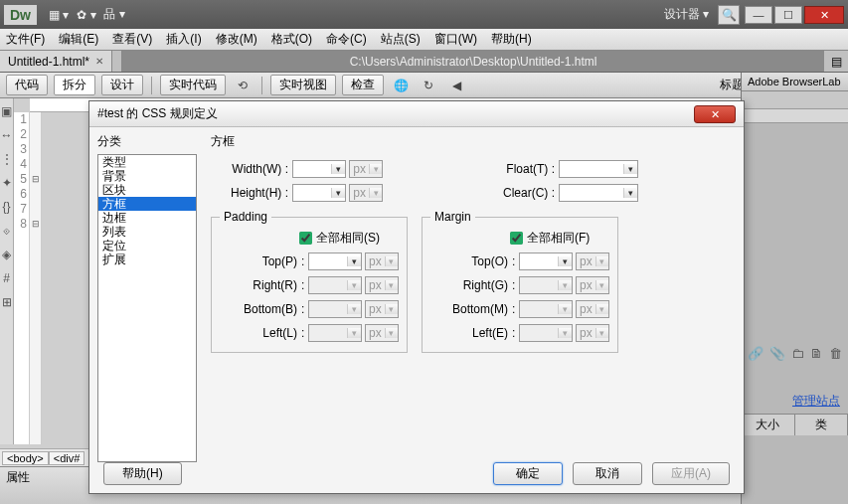 This screenshot has width=848, height=504. I want to click on margin-right-label: Right(G), so click(469, 285).